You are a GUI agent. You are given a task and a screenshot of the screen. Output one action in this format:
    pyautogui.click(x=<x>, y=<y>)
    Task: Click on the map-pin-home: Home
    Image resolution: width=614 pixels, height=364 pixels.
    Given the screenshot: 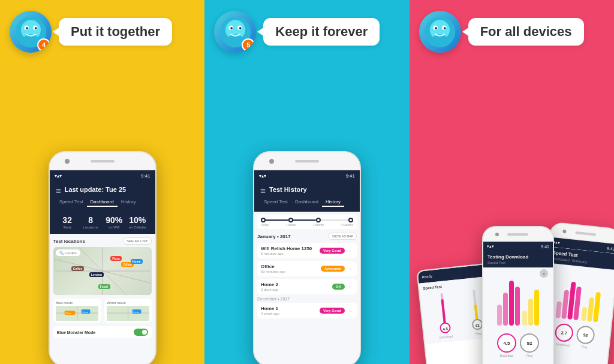 What is the action you would take?
    pyautogui.click(x=137, y=261)
    